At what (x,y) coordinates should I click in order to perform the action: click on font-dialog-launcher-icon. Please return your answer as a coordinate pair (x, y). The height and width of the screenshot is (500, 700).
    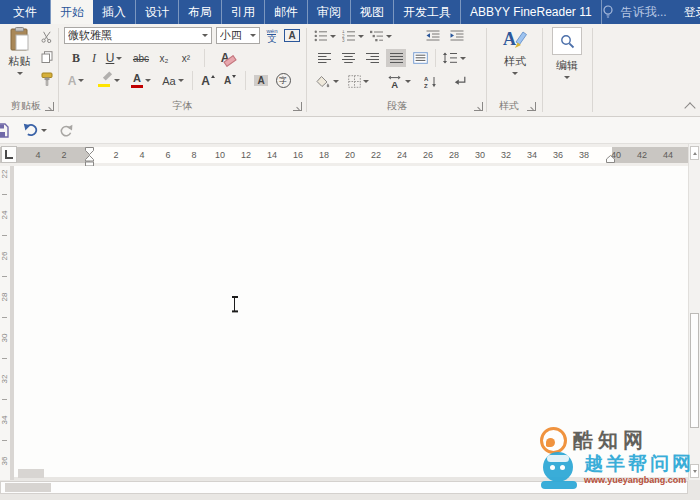
    Looking at the image, I should click on (298, 106).